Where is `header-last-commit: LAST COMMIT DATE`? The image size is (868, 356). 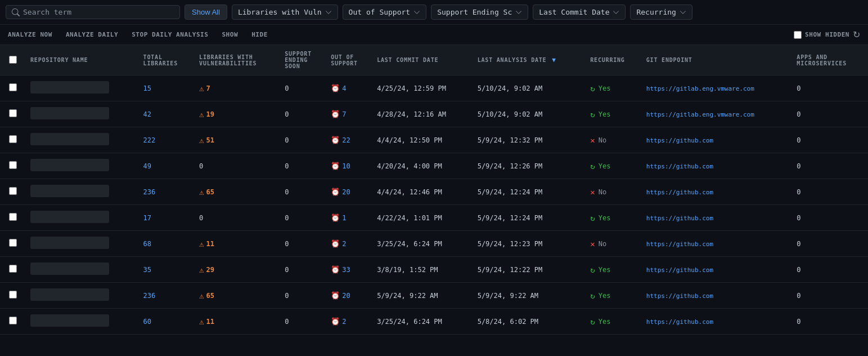
header-last-commit: LAST COMMIT DATE is located at coordinates (423, 60).